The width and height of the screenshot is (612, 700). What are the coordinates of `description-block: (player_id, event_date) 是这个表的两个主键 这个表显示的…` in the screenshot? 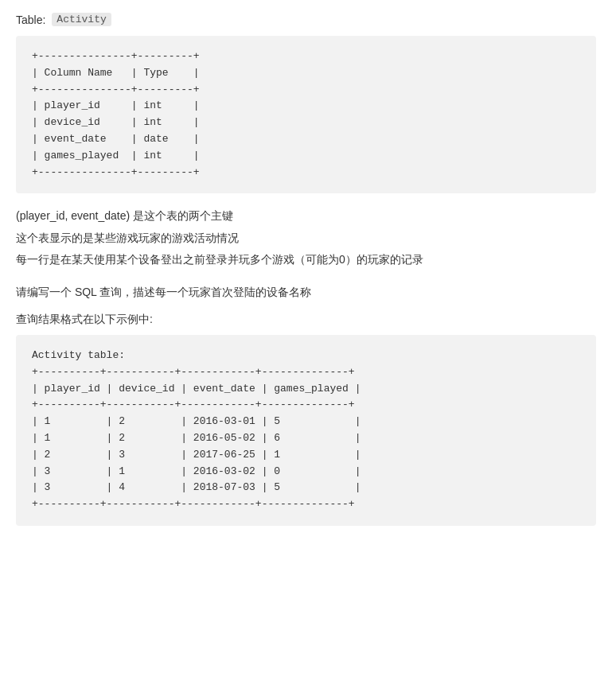 It's located at (306, 238).